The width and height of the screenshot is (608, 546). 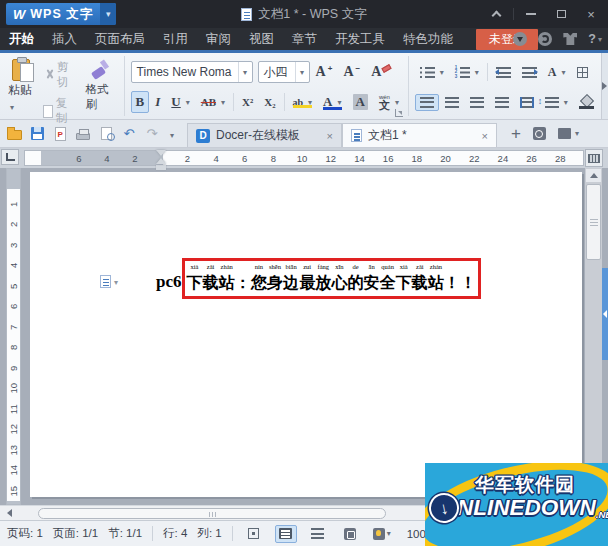 What do you see at coordinates (161, 168) in the screenshot?
I see `left-indent-marker` at bounding box center [161, 168].